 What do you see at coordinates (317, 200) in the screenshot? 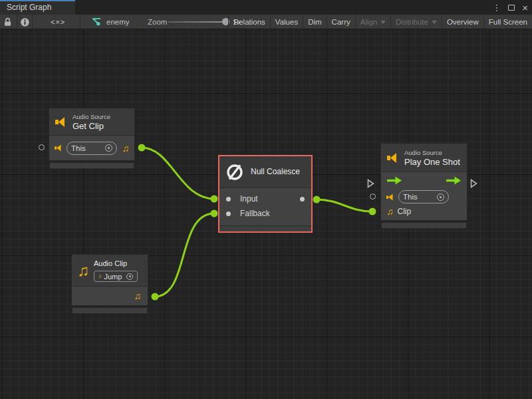
I see `port-null-output` at bounding box center [317, 200].